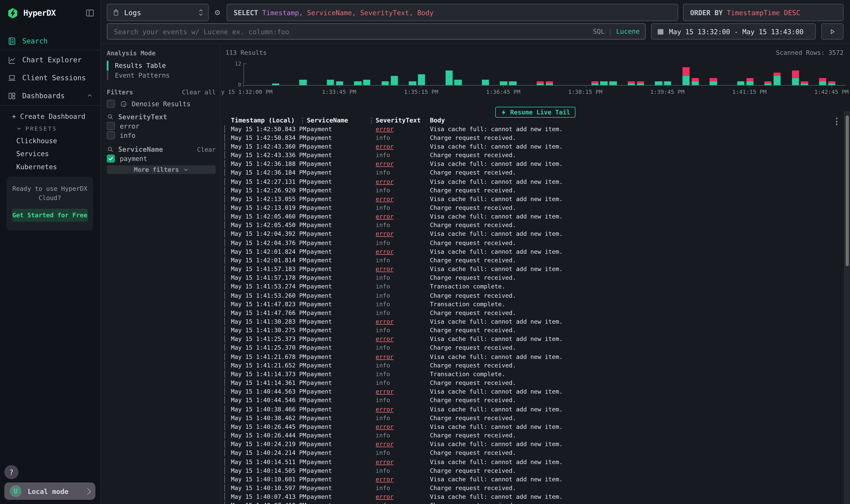 The height and width of the screenshot is (504, 850). I want to click on table-options-icon, so click(837, 122).